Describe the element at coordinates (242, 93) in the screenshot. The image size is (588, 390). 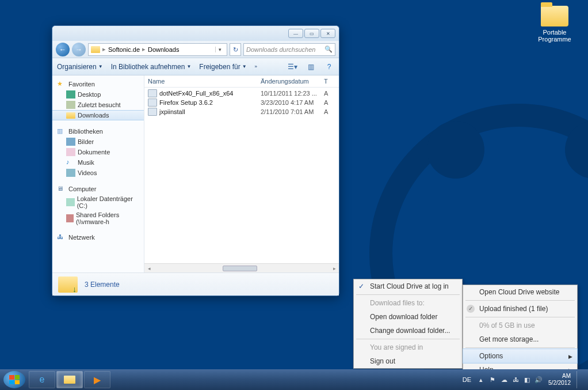
I see `table-row: dotNetFx40_Full_x86_x6410/11/2011 12:23 …` at that location.